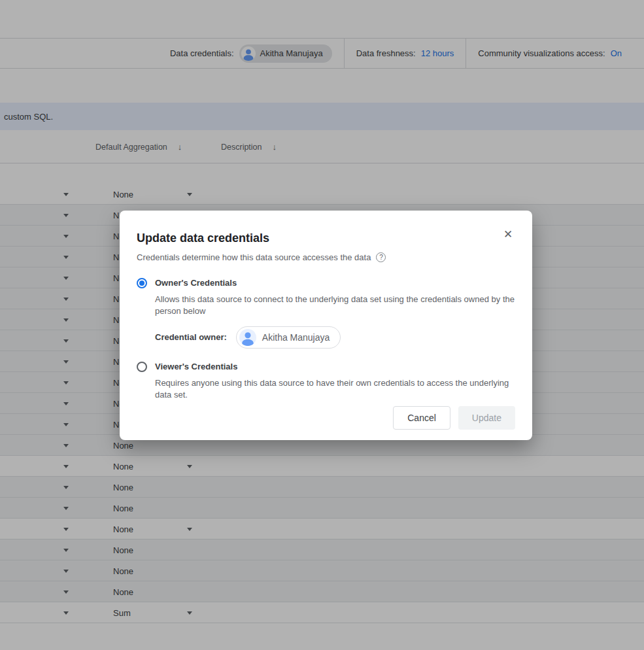 The height and width of the screenshot is (650, 644). I want to click on option-description: Requires anyone using this data source t…, so click(335, 390).